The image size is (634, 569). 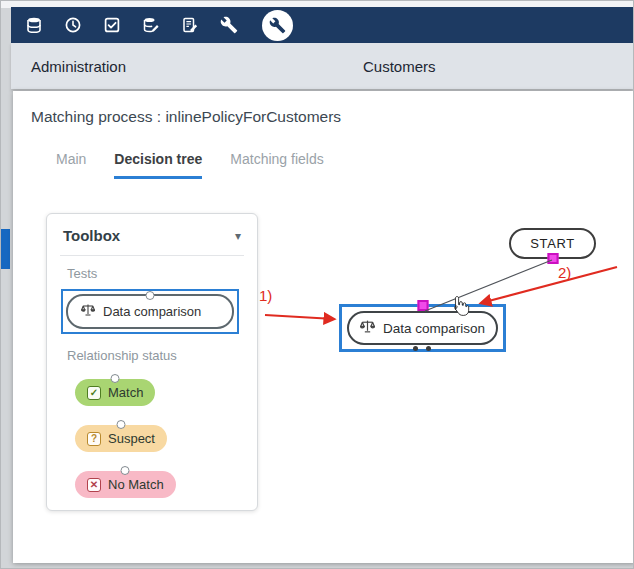 I want to click on wrench-circle-icon, so click(x=278, y=26).